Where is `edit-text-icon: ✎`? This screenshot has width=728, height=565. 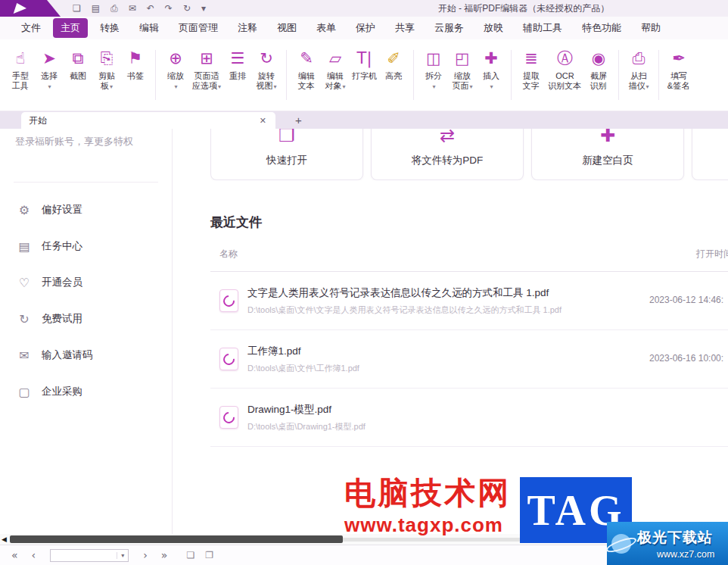
edit-text-icon: ✎ is located at coordinates (306, 58).